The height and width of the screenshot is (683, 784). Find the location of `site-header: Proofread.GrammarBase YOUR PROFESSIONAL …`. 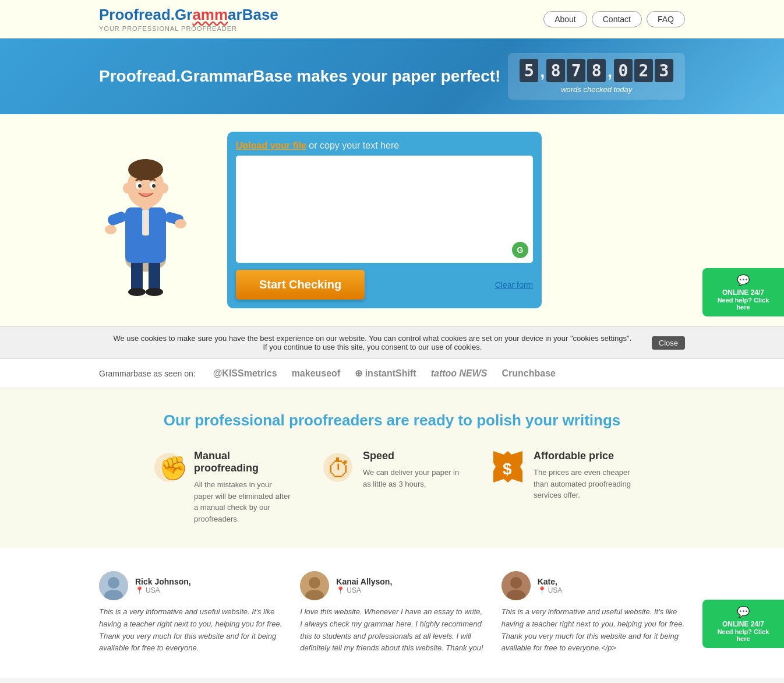

site-header: Proofread.GrammarBase YOUR PROFESSIONAL … is located at coordinates (392, 19).